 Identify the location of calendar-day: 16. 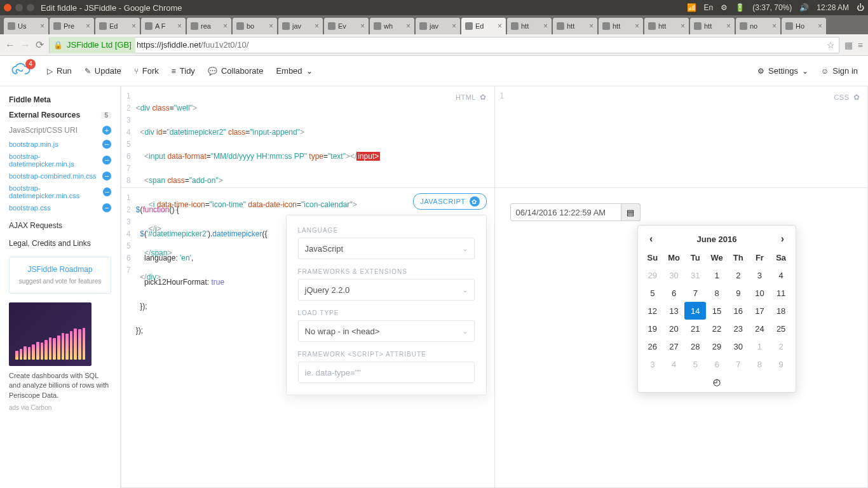
(738, 311).